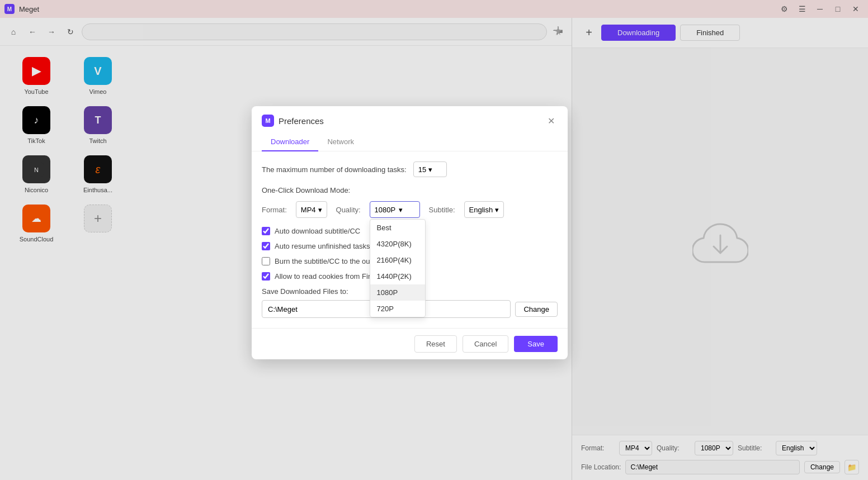 This screenshot has width=868, height=480. I want to click on reset-button: Reset, so click(436, 344).